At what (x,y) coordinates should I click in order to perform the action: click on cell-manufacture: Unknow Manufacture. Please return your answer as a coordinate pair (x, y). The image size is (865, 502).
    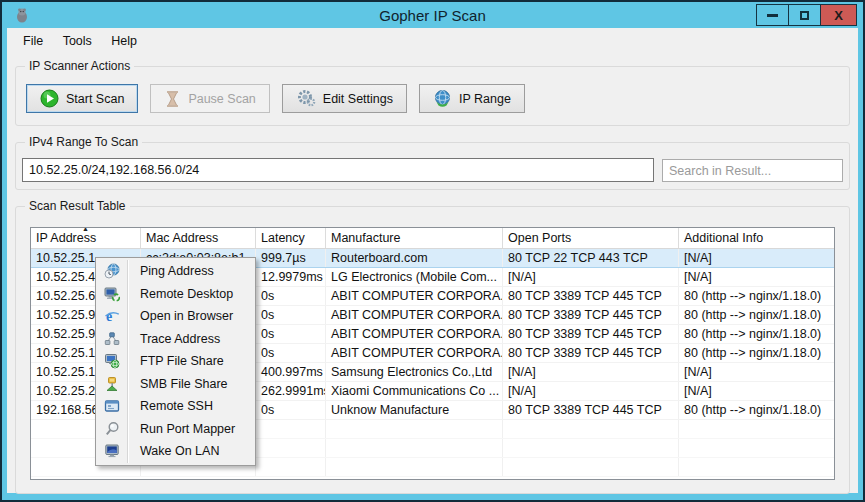
    Looking at the image, I should click on (414, 410).